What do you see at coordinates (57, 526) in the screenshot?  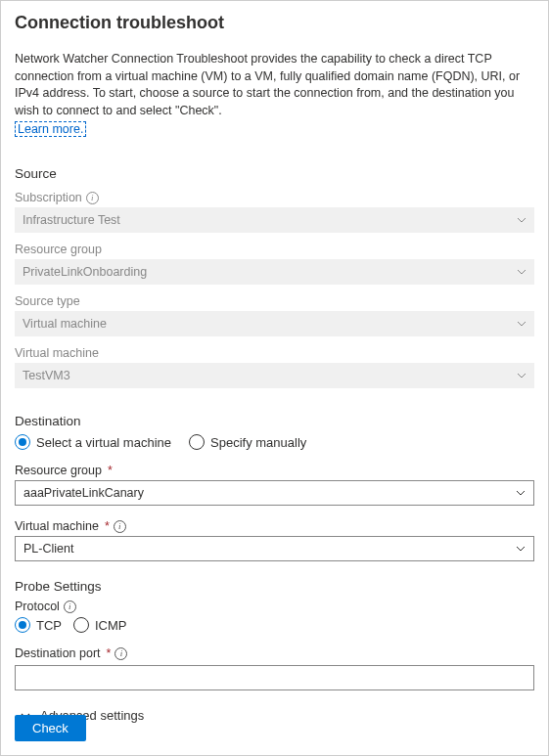 I see `dest-vm-label-text: Virtual machine` at bounding box center [57, 526].